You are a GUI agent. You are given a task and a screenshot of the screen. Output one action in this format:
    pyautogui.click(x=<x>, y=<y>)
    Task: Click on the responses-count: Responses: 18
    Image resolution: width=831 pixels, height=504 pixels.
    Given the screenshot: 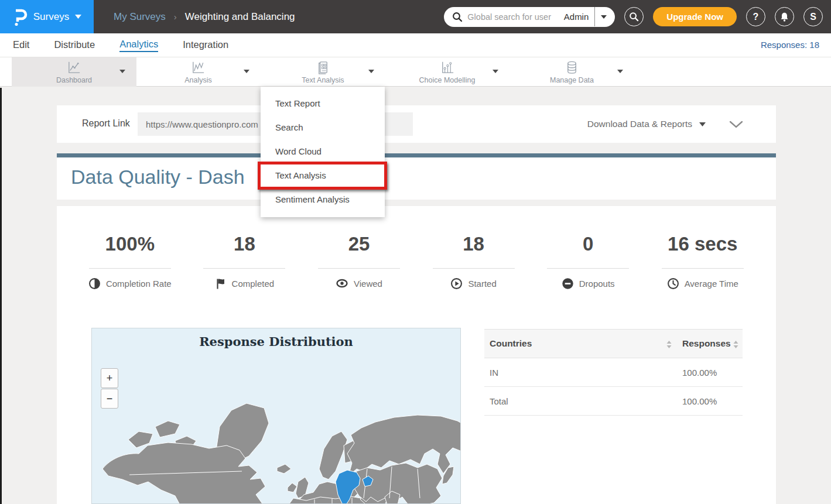 What is the action you would take?
    pyautogui.click(x=790, y=44)
    